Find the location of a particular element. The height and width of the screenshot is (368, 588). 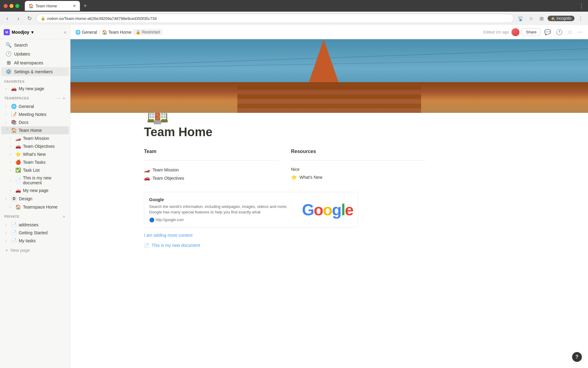

bookmark-icon: ☆ is located at coordinates (531, 18).